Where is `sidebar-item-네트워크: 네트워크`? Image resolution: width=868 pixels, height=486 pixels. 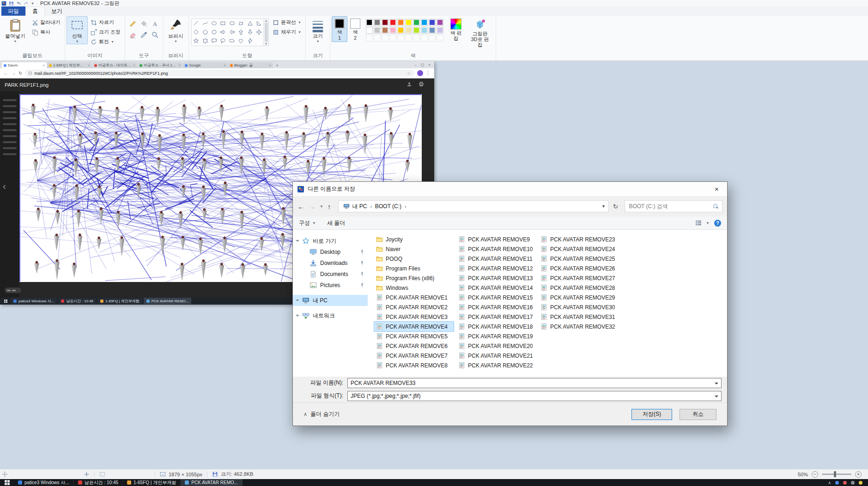 sidebar-item-네트워크: 네트워크 is located at coordinates (330, 316).